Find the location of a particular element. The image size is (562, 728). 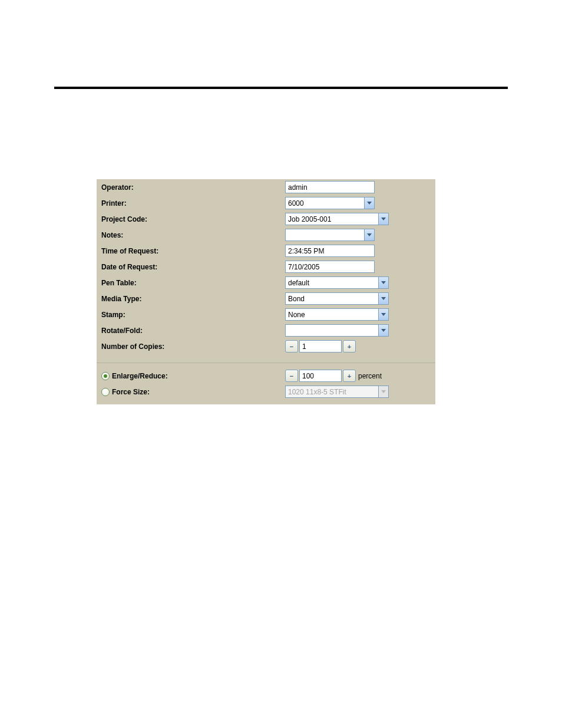

header-rule is located at coordinates (281, 88).